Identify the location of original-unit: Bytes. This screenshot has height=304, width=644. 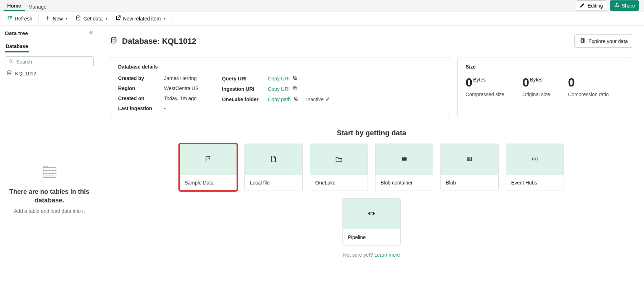
(536, 80).